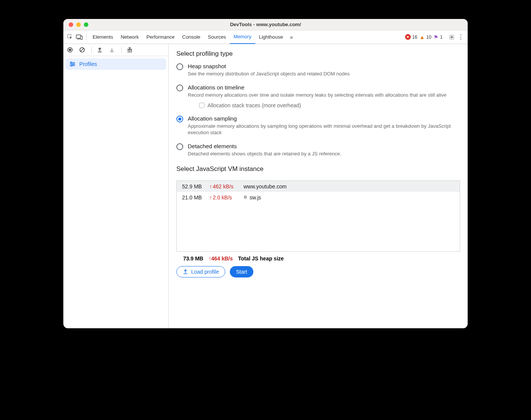 This screenshot has height=420, width=531. I want to click on option-label: Detached elements, so click(265, 146).